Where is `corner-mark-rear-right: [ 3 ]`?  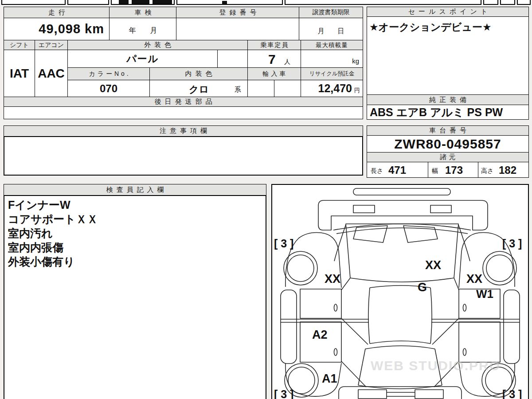 corner-mark-rear-right: [ 3 ] is located at coordinates (512, 394).